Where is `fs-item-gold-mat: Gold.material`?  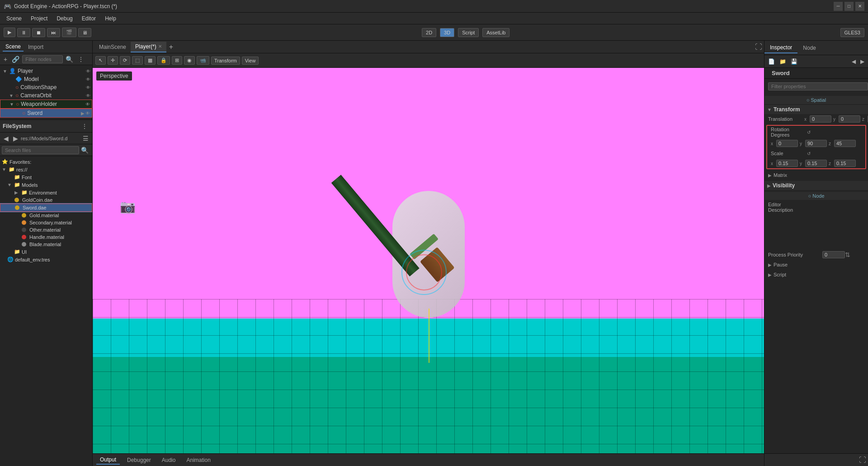 fs-item-gold-mat: Gold.material is located at coordinates (46, 215).